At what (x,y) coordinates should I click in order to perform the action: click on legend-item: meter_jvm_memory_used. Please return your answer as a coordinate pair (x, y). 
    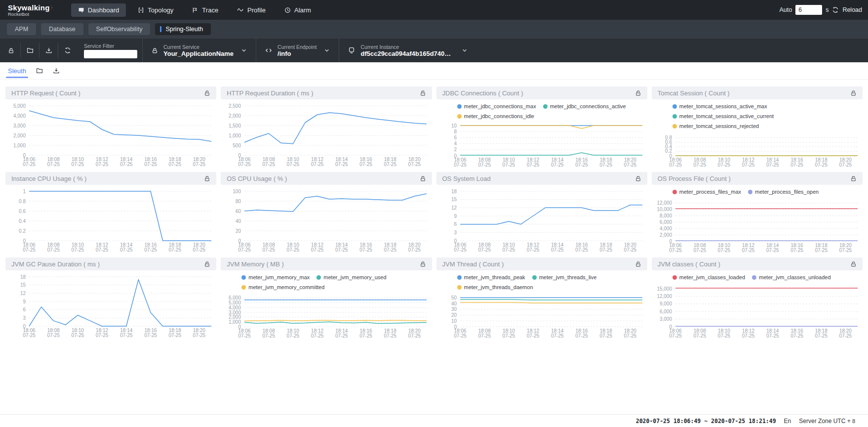
    Looking at the image, I should click on (352, 278).